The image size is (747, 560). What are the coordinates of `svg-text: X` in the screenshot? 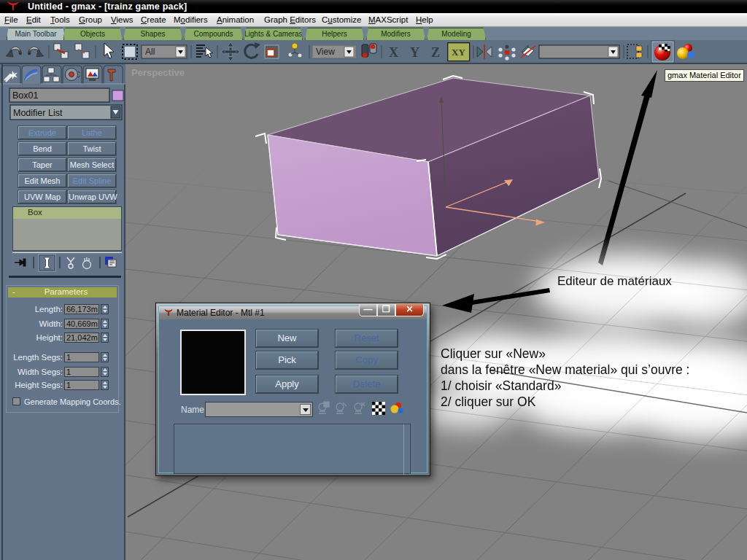 It's located at (394, 52).